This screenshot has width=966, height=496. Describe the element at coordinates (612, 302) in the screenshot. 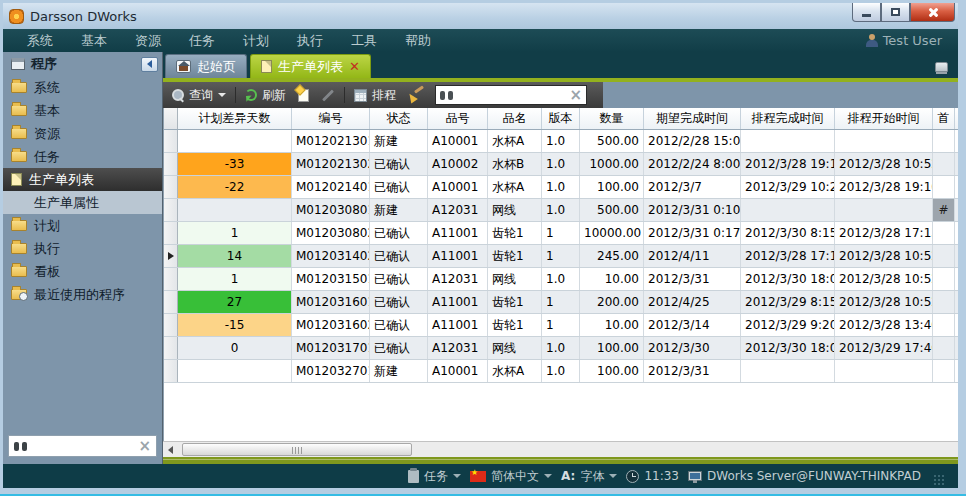

I see `grid-cell-qty: 200.00` at that location.